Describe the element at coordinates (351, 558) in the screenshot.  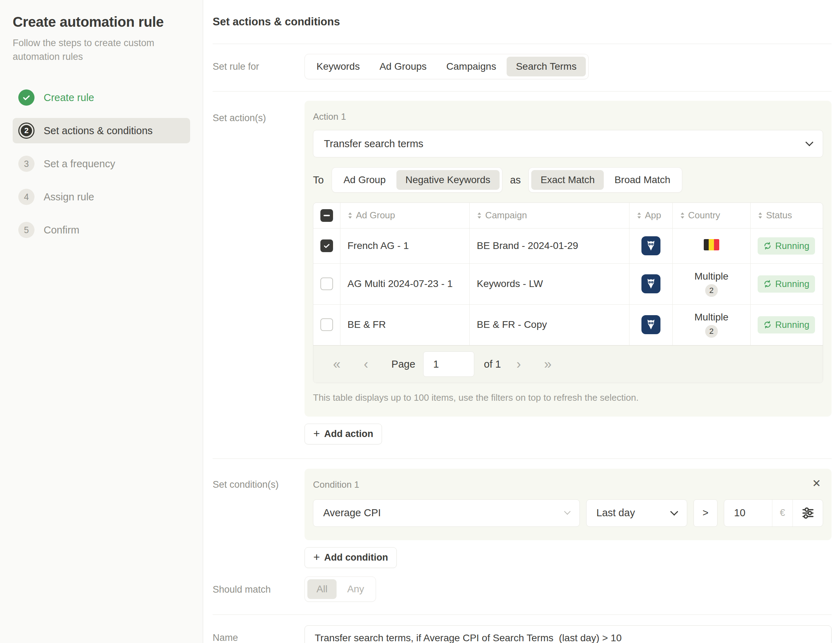
I see `add-condition-button: + Add condition` at that location.